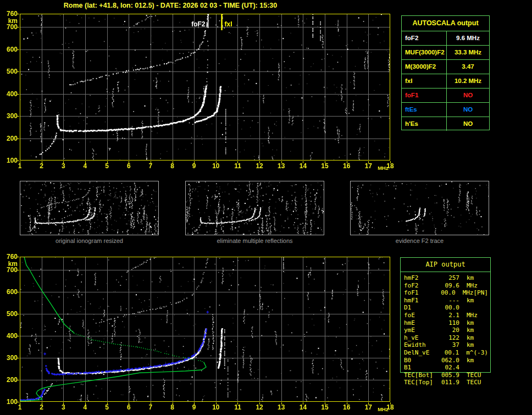 The image size is (532, 415). Describe the element at coordinates (420, 241) in the screenshot. I see `thumbnail-caption-evidence: evidence F2 trace` at that location.